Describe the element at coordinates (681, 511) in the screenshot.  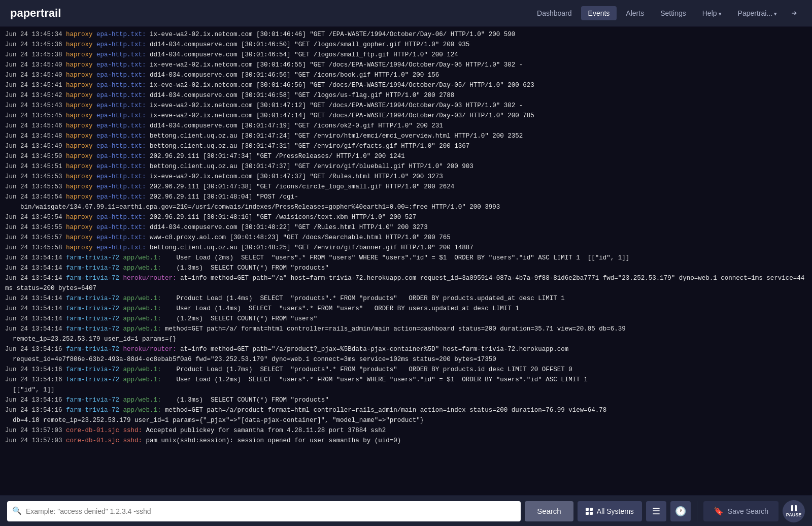
I see `clock-icon: 🕐` at that location.